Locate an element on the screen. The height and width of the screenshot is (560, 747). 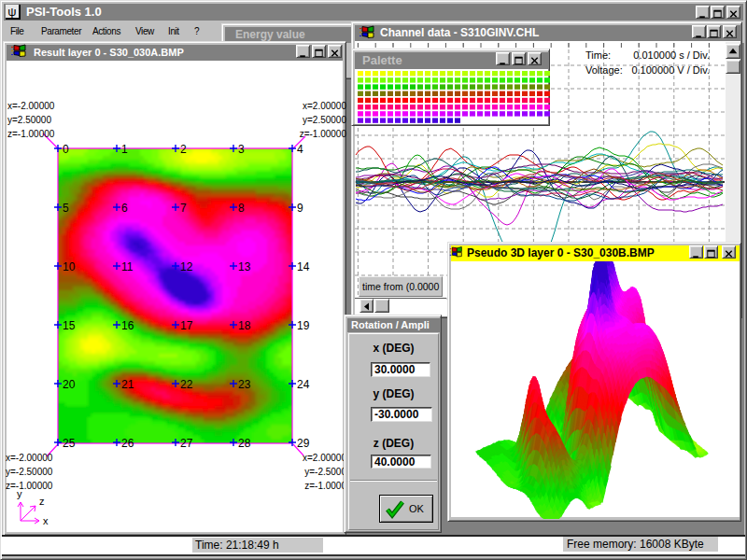
svg-text: 3 is located at coordinates (241, 149).